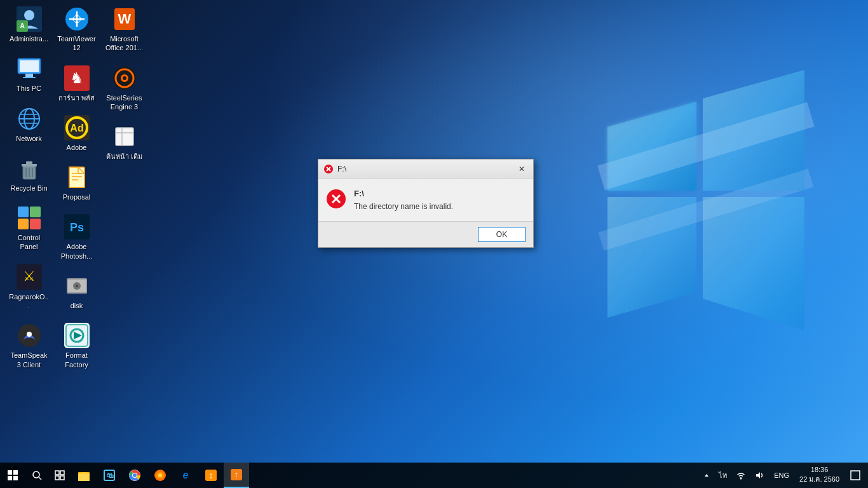  Describe the element at coordinates (37, 475) in the screenshot. I see `search-button` at that location.